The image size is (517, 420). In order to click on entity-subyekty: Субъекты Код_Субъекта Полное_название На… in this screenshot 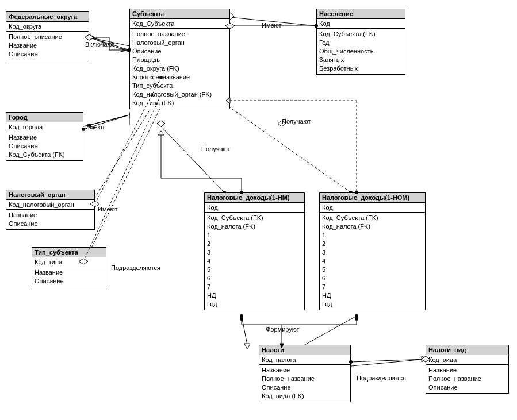, I will do `click(179, 59)`.